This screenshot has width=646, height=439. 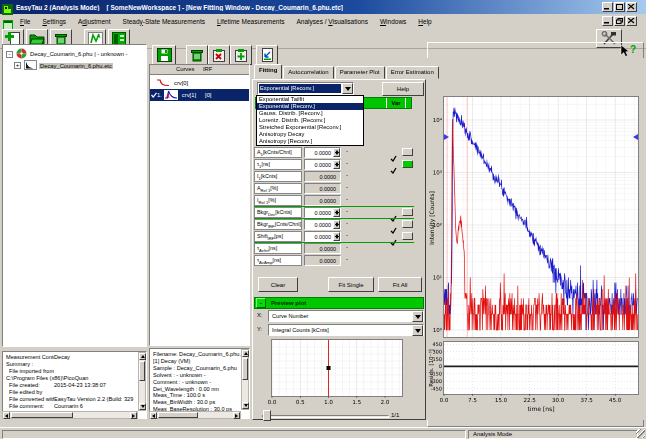 What do you see at coordinates (306, 88) in the screenshot?
I see `fit-model-combobox: Exponential [Reconv.]` at bounding box center [306, 88].